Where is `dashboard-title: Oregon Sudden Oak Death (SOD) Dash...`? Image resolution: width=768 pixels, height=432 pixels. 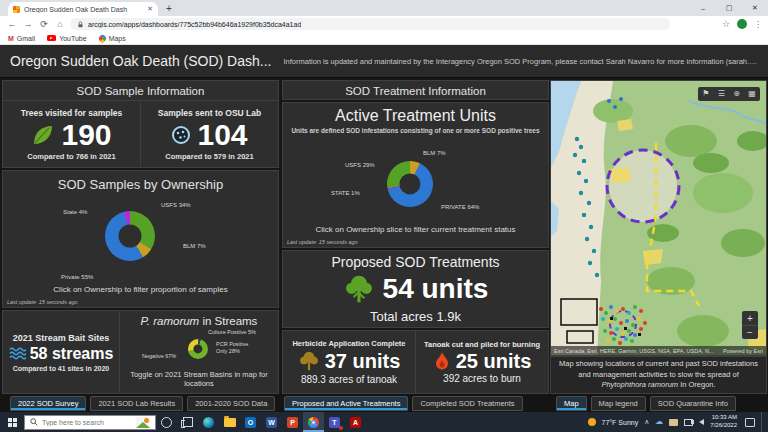
dashboard-title: Oregon Sudden Oak Death (SOD) Dash... is located at coordinates (140, 61).